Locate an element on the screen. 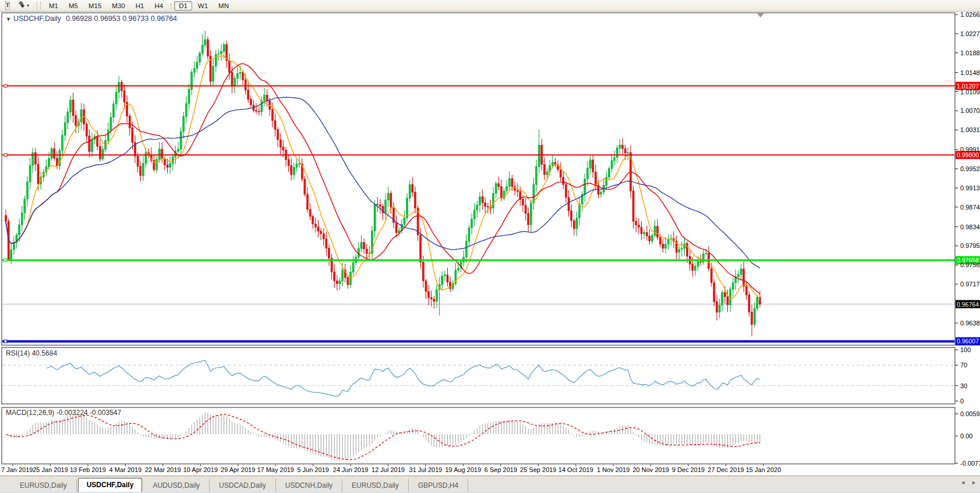 This screenshot has height=493, width=980. y-axis-tick-label: 0.97560 is located at coordinates (970, 265).